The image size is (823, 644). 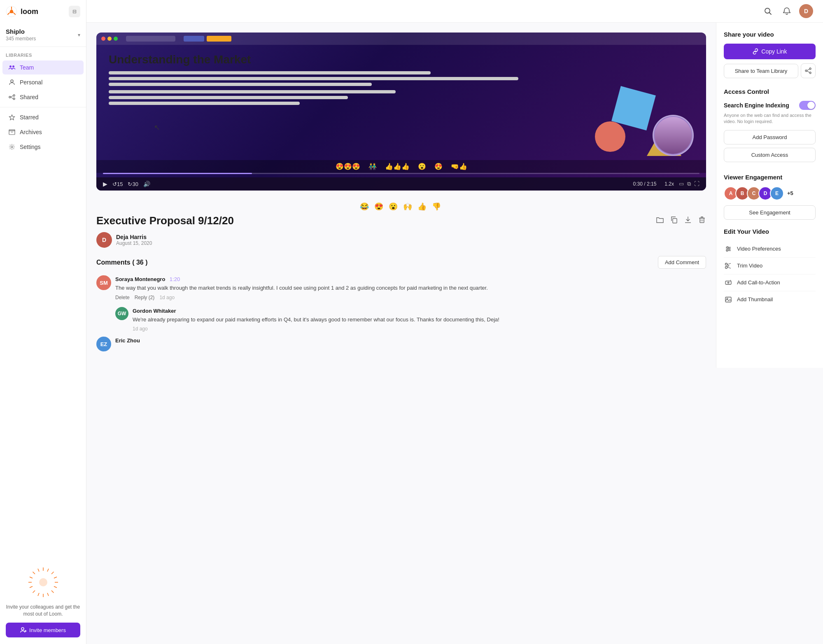 I want to click on comment-next-author: Eric Zhou, so click(x=128, y=341).